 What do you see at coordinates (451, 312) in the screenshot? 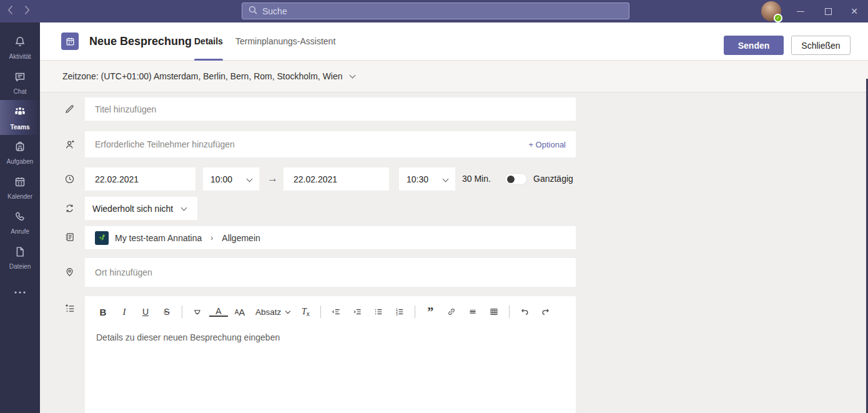
I see `link-button` at bounding box center [451, 312].